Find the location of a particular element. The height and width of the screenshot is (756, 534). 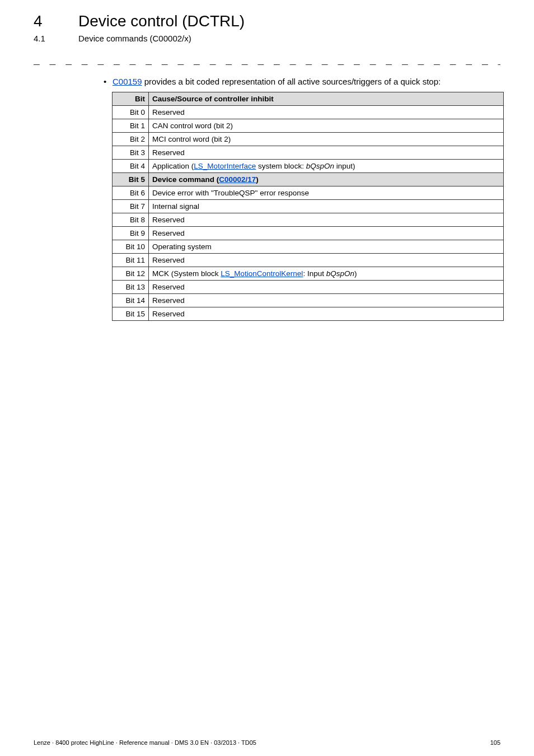

table-cell-bit: Bit 9 is located at coordinates (131, 234).